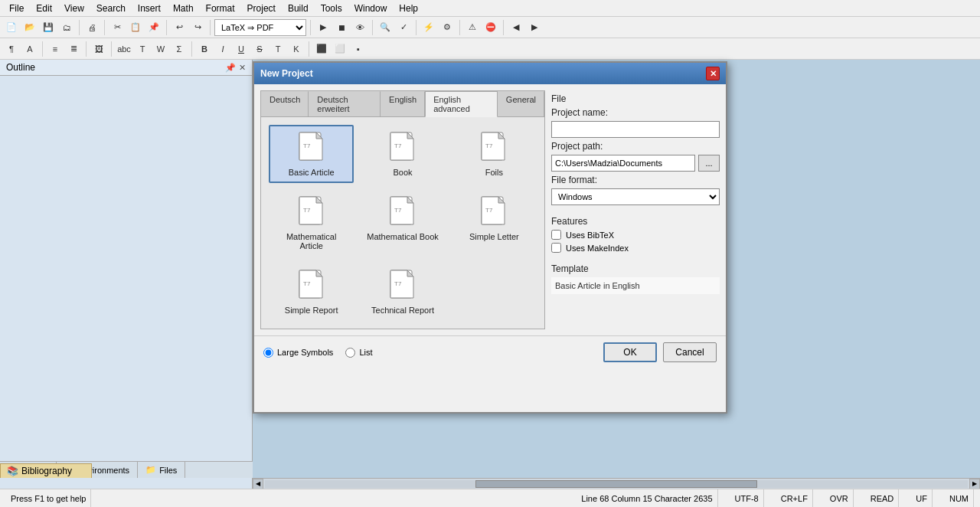 Image resolution: width=980 pixels, height=507 pixels. I want to click on project-path-label: Project path:, so click(635, 146).